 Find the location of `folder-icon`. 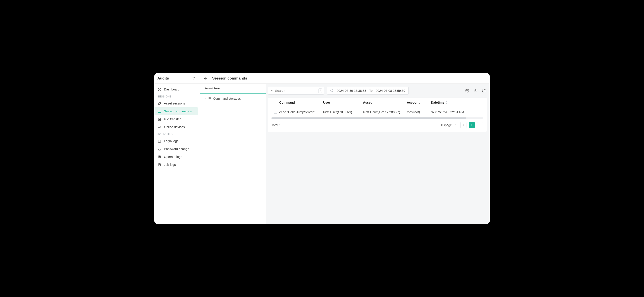

folder-icon is located at coordinates (210, 98).